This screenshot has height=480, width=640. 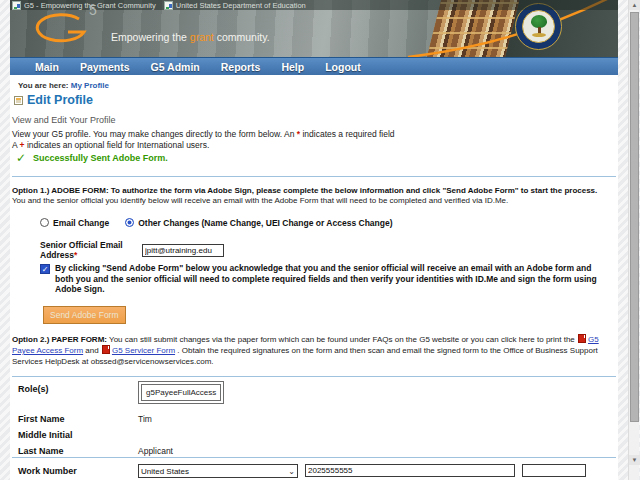 What do you see at coordinates (330, 279) in the screenshot?
I see `acknowledgement-text: By clicking "Send Adobe Form" below you …` at bounding box center [330, 279].